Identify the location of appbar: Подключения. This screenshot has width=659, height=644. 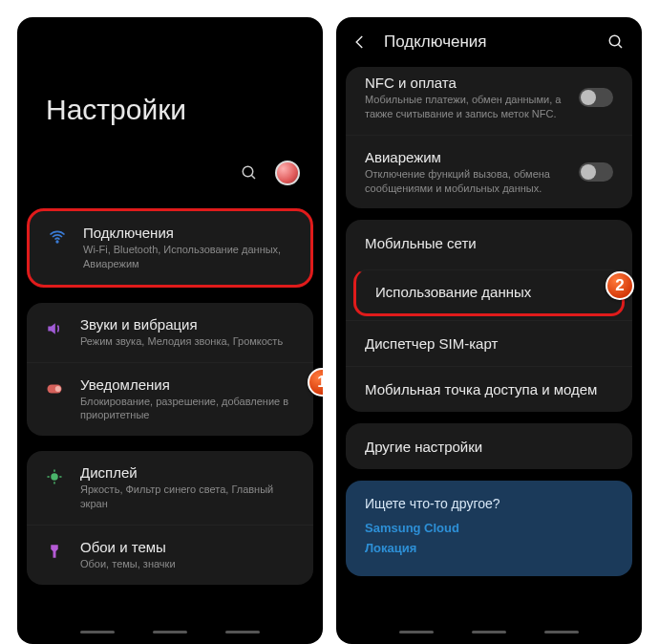
(489, 41).